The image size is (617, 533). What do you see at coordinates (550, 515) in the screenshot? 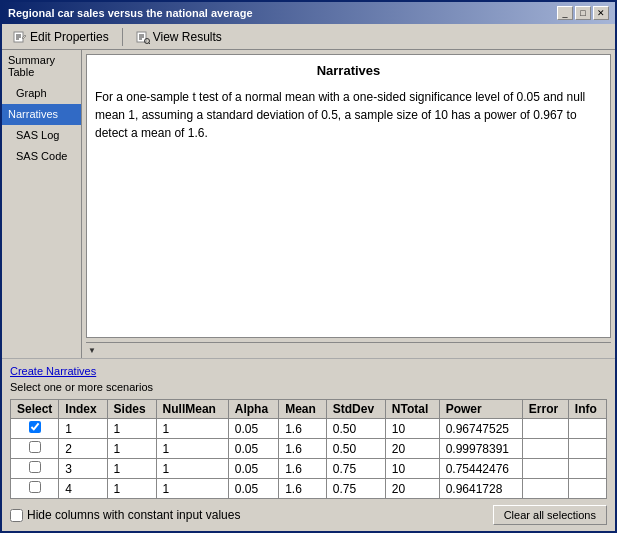
I see `clear-selections-button: Clear all selections` at bounding box center [550, 515].